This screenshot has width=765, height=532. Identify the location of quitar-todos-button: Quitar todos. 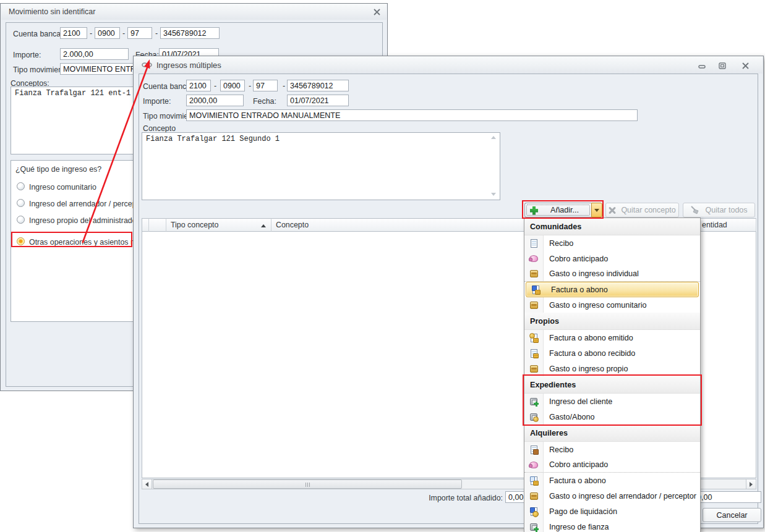
(719, 210).